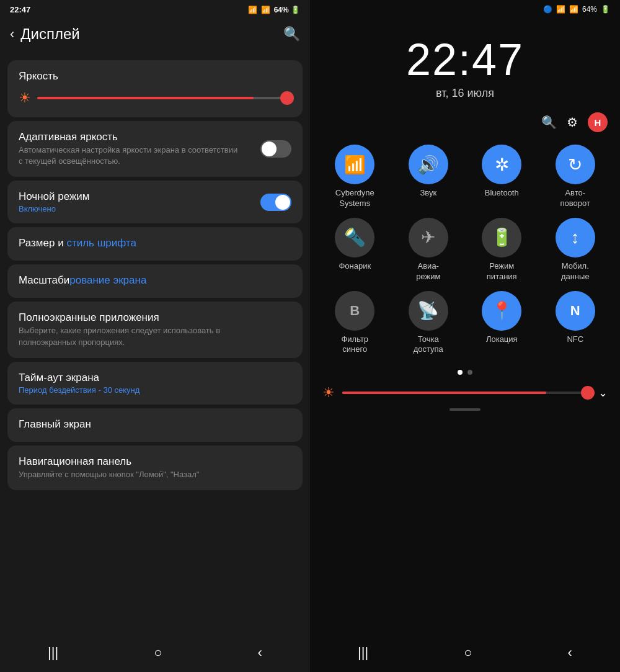 This screenshot has height=672, width=620. I want to click on nfc-tile-label: NFC, so click(575, 340).